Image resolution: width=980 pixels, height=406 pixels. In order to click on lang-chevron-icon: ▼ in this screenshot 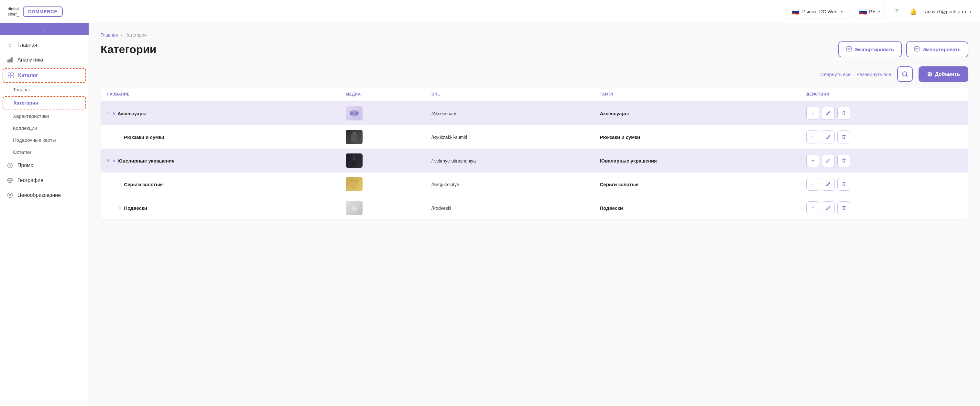, I will do `click(879, 12)`.